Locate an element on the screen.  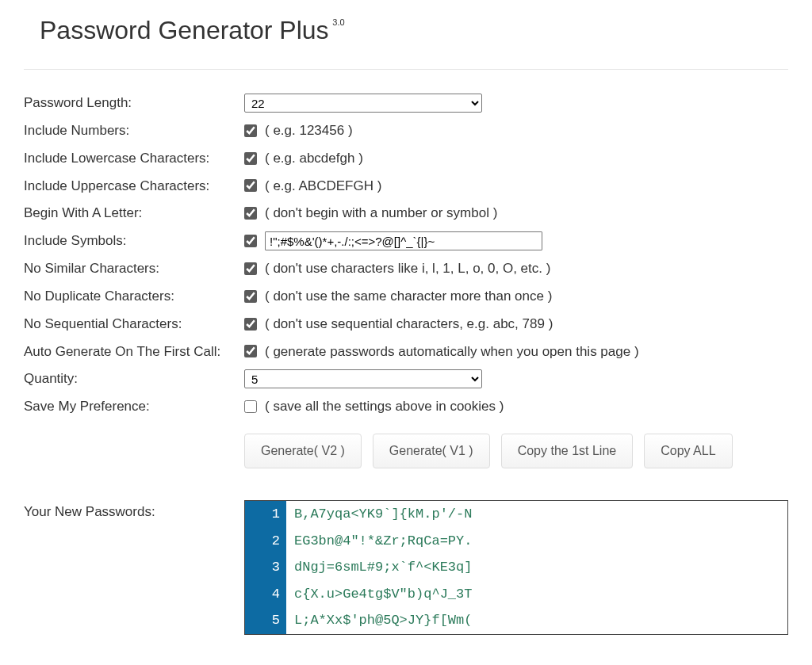
password-text: B,A7yqa<YK9`]{kM.p'/-N is located at coordinates (383, 514).